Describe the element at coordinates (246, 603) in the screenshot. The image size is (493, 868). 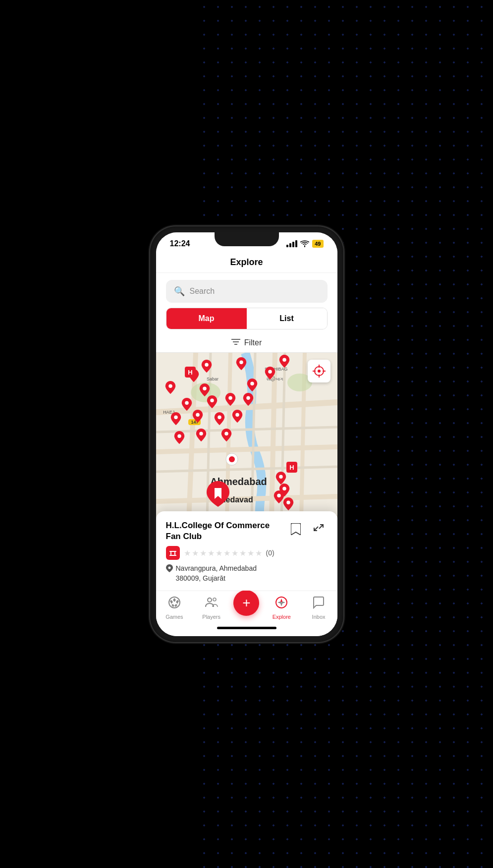
I see `add-button: +` at that location.